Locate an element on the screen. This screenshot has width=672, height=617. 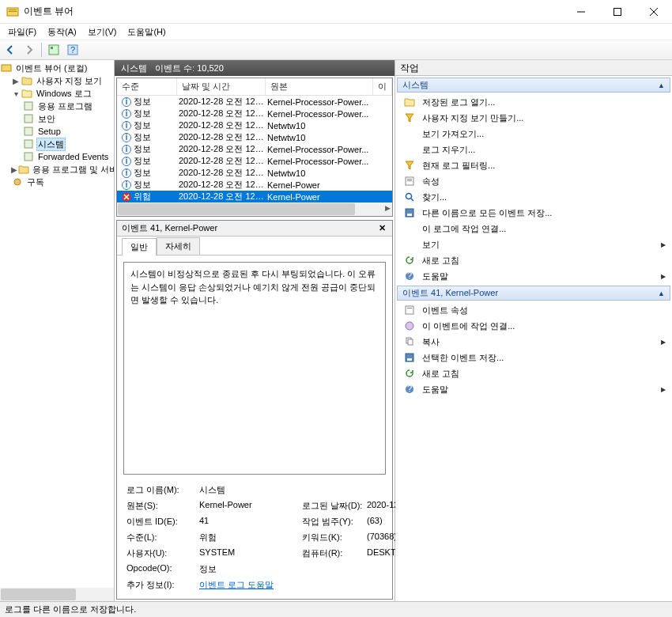
prop-logname-k: 로그 이름(M): is located at coordinates (163, 490).